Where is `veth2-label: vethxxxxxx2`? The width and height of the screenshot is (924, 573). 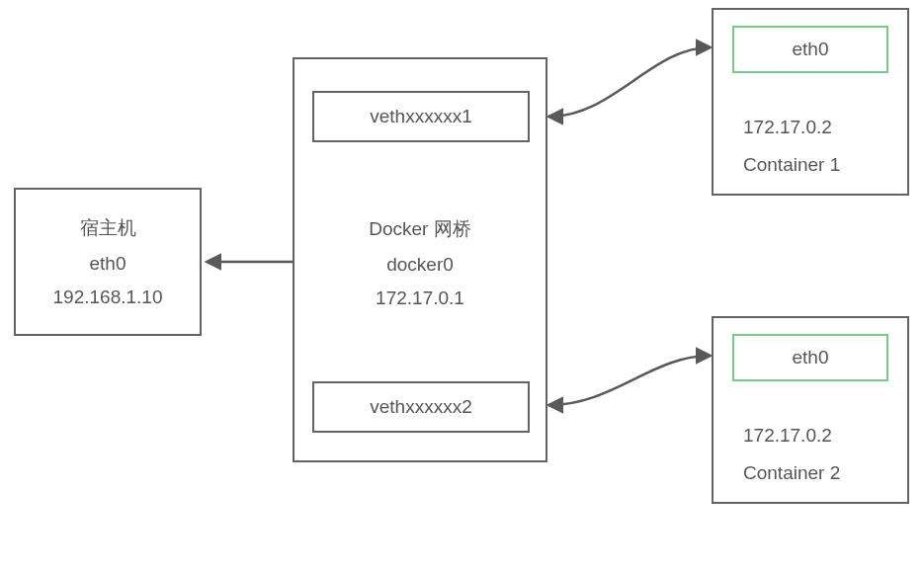 veth2-label: vethxxxxxx2 is located at coordinates (421, 407).